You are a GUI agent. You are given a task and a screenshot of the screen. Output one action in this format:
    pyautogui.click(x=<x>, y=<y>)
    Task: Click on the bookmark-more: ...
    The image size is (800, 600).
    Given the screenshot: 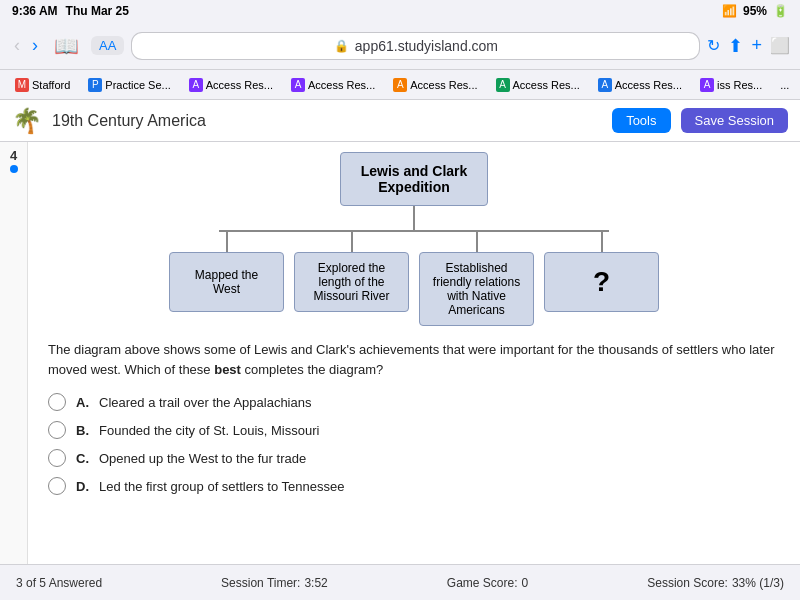 What is the action you would take?
    pyautogui.click(x=784, y=85)
    